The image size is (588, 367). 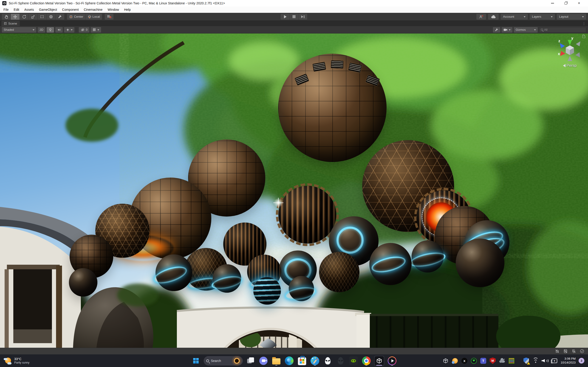 What do you see at coordinates (507, 30) in the screenshot?
I see `scene-camera-button` at bounding box center [507, 30].